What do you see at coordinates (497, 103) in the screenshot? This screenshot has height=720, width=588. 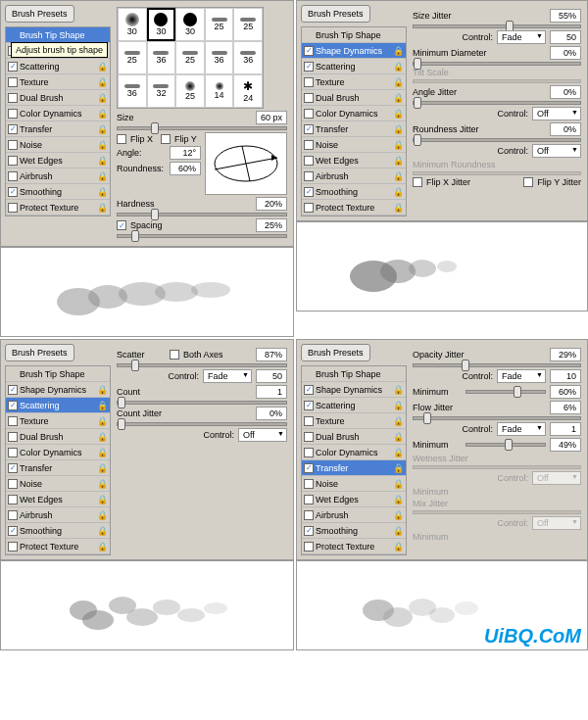 I see `angle-jitter-slider` at bounding box center [497, 103].